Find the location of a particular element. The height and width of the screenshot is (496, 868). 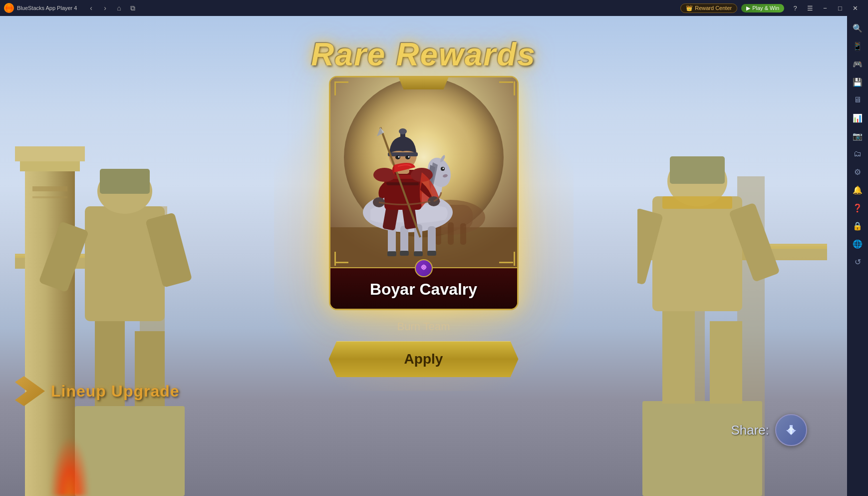

sidebar-icon-12: 🔒 is located at coordinates (858, 226).